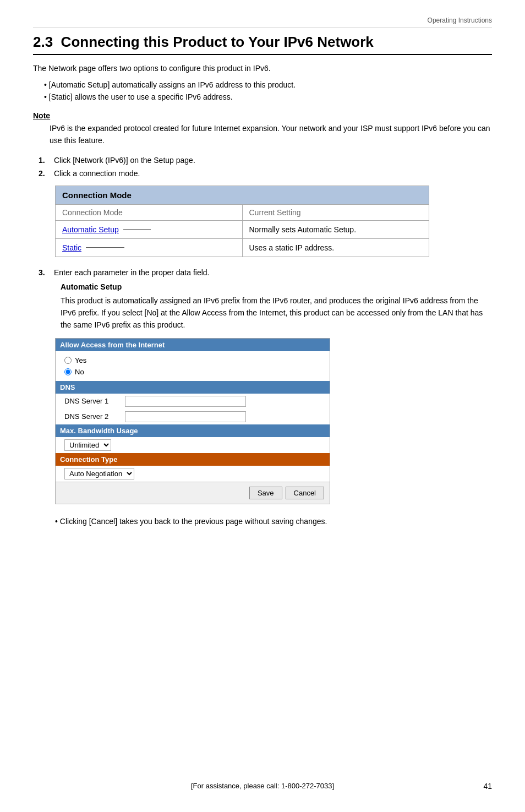 The width and height of the screenshot is (525, 812). What do you see at coordinates (193, 401) in the screenshot?
I see `dns-server1-row: DNS Server 1` at bounding box center [193, 401].